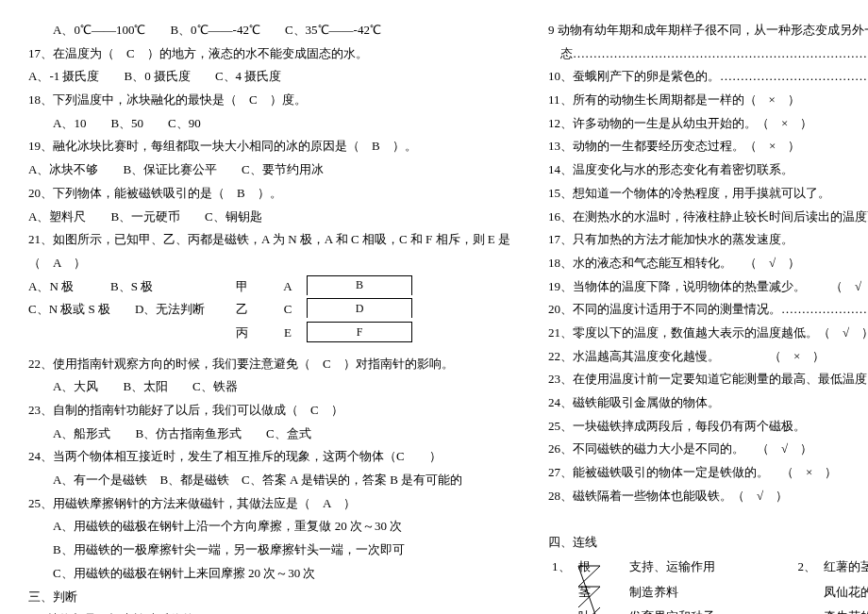 This screenshot has height=614, width=868. What do you see at coordinates (708, 287) in the screenshot?
I see `j19: 19、当物体的温度下降，说明物体的热量减少。 （ √ ）` at bounding box center [708, 287].